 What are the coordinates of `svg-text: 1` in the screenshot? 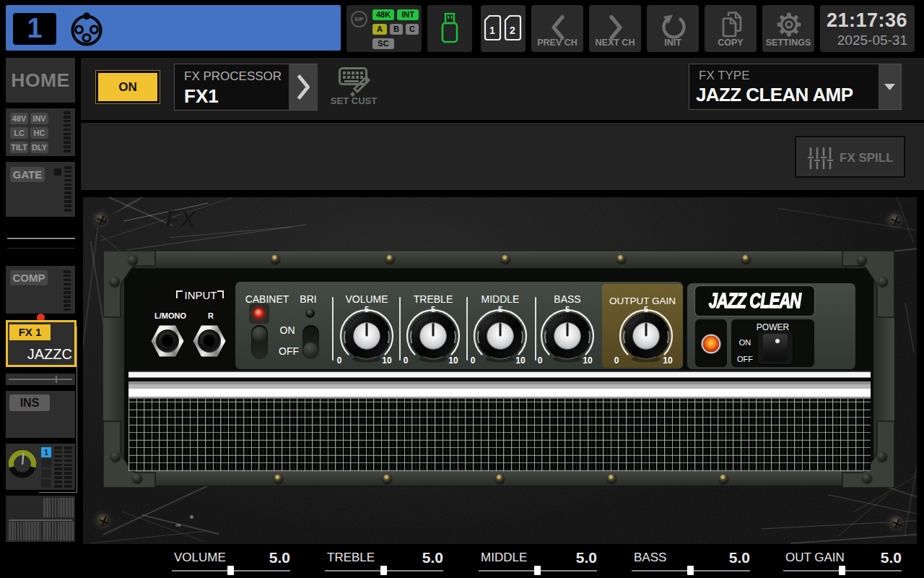 It's located at (492, 30).